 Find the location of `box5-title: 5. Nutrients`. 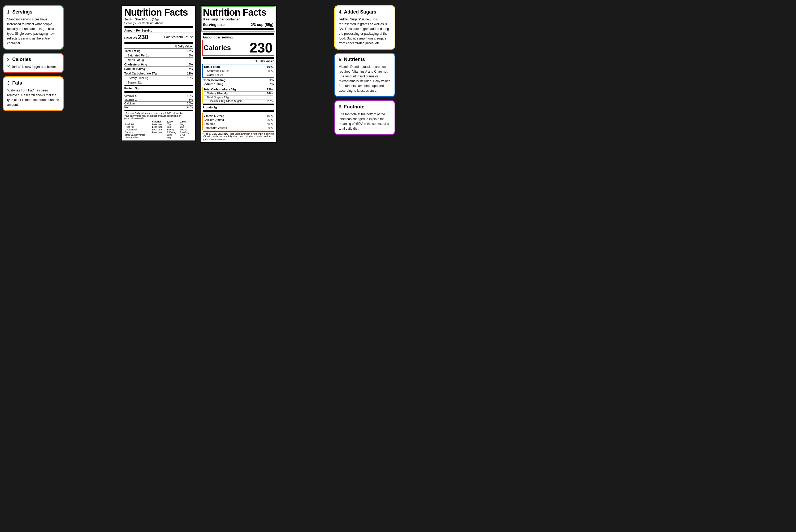

box5-title: 5. Nutrients is located at coordinates (365, 60).